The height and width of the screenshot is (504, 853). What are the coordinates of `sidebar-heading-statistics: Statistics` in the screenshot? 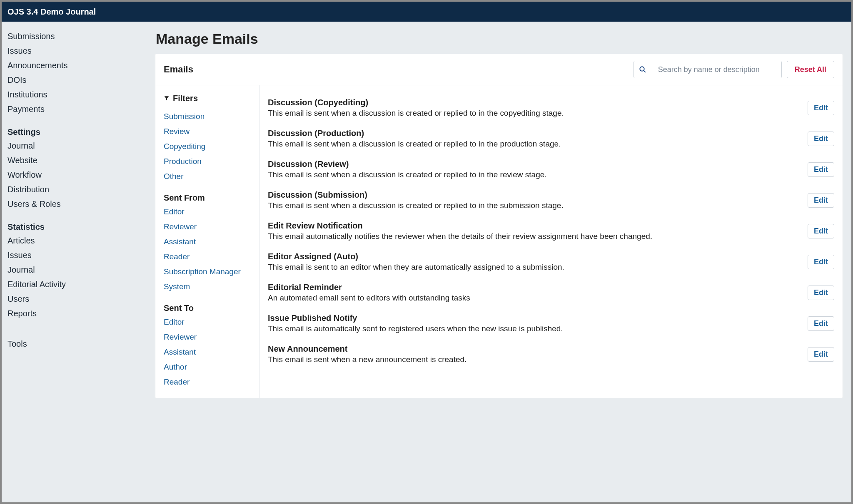 It's located at (77, 227).